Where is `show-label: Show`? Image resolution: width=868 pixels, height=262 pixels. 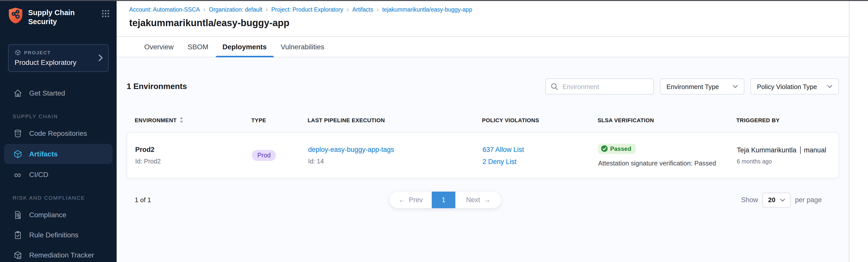
show-label: Show is located at coordinates (749, 200).